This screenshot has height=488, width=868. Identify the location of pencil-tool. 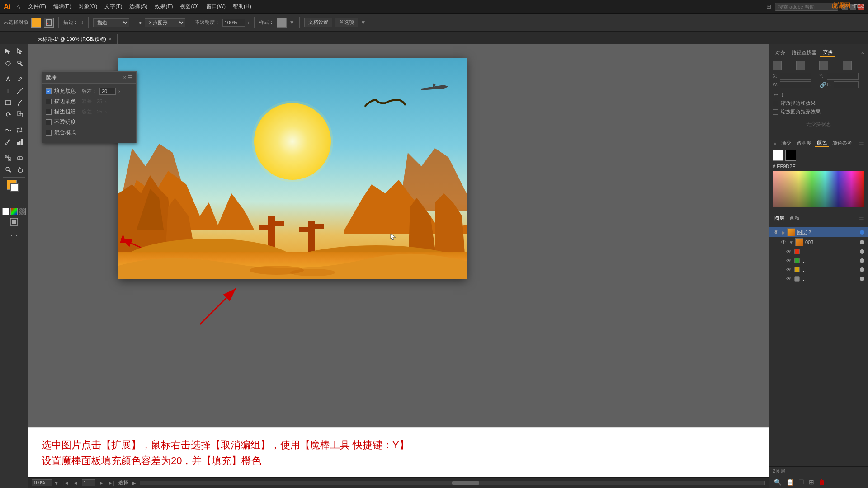
(20, 79).